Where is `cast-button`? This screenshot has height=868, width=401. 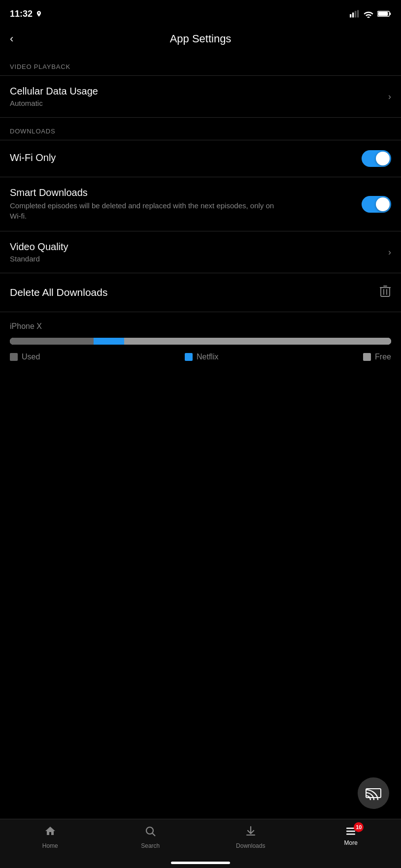
cast-button is located at coordinates (373, 793).